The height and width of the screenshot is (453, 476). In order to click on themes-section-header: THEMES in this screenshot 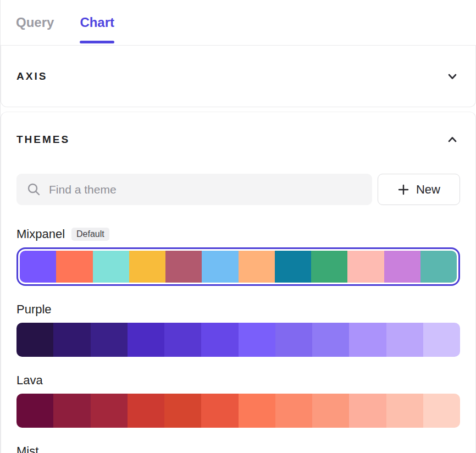, I will do `click(239, 140)`.